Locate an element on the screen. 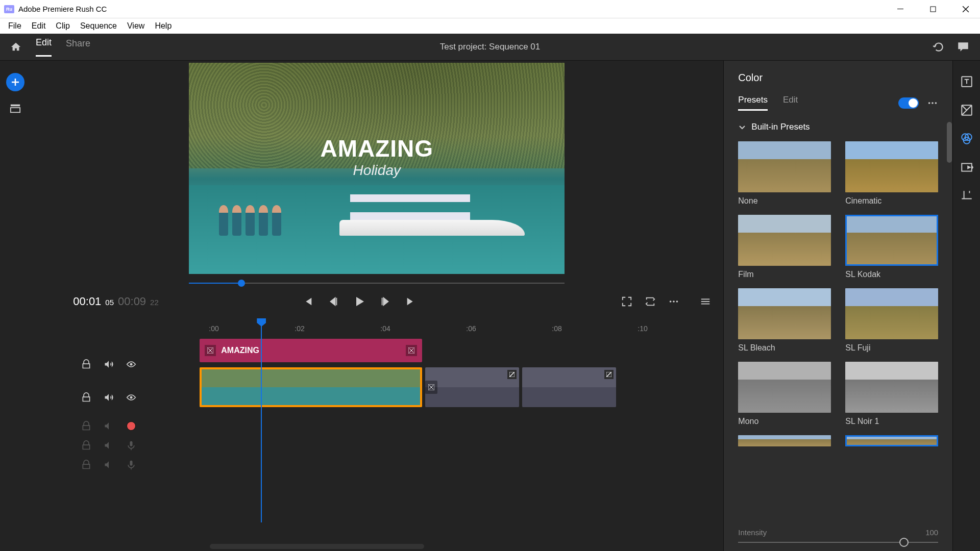  menu-sequence: Sequence is located at coordinates (99, 26).